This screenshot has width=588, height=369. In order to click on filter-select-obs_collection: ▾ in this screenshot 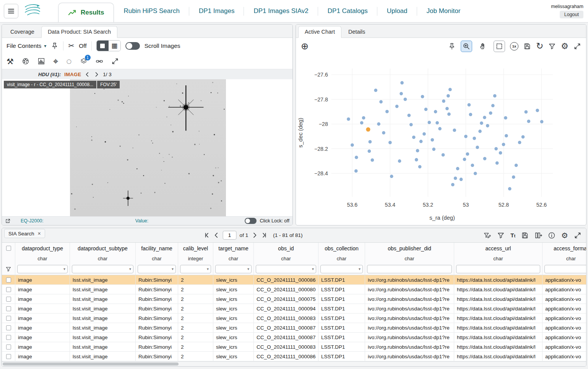, I will do `click(342, 269)`.